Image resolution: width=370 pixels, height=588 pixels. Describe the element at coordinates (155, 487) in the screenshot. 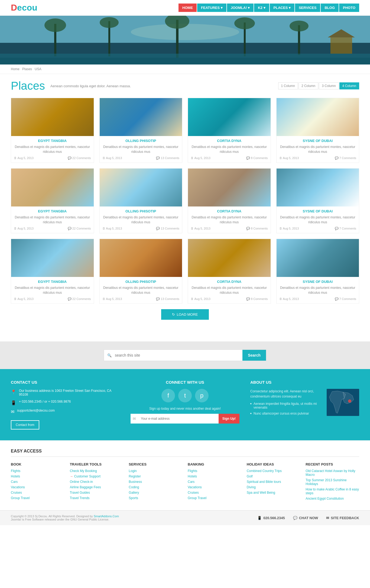

I see `easy-access-link: Coding` at that location.